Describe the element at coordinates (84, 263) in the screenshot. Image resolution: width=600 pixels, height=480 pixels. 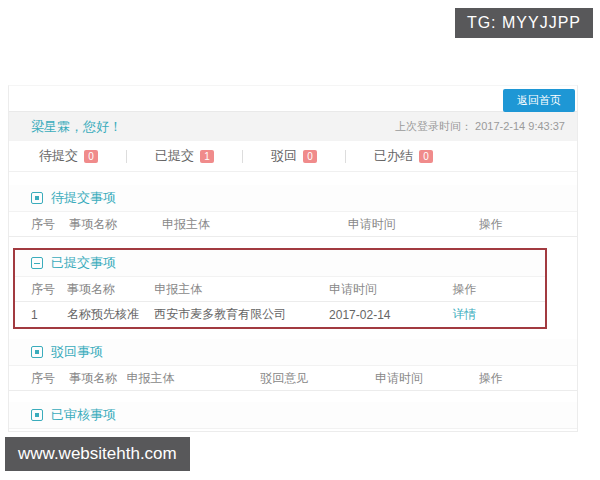
I see `section-title-text: 已提交事项` at that location.